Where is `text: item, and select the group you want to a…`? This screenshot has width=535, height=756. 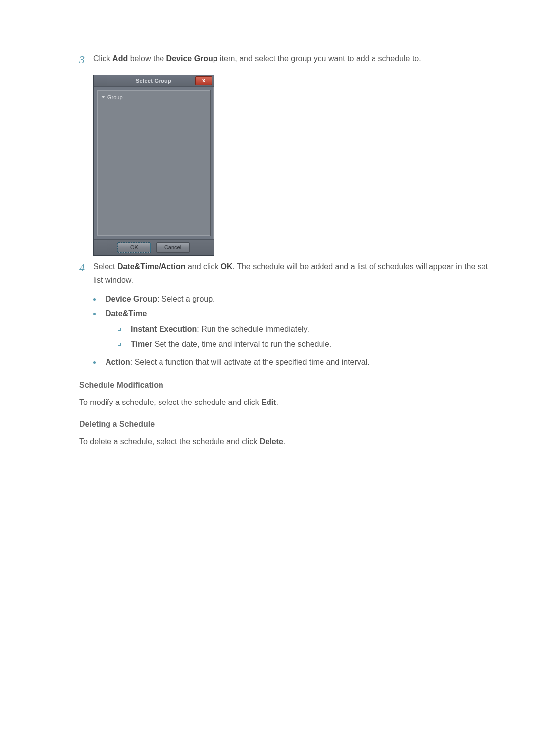 text: item, and select the group you want to a… is located at coordinates (320, 58).